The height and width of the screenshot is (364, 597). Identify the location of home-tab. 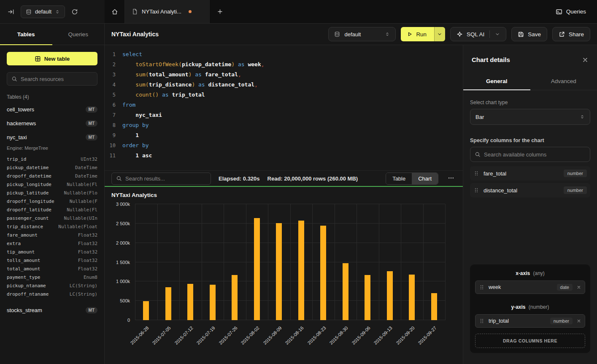
(115, 12).